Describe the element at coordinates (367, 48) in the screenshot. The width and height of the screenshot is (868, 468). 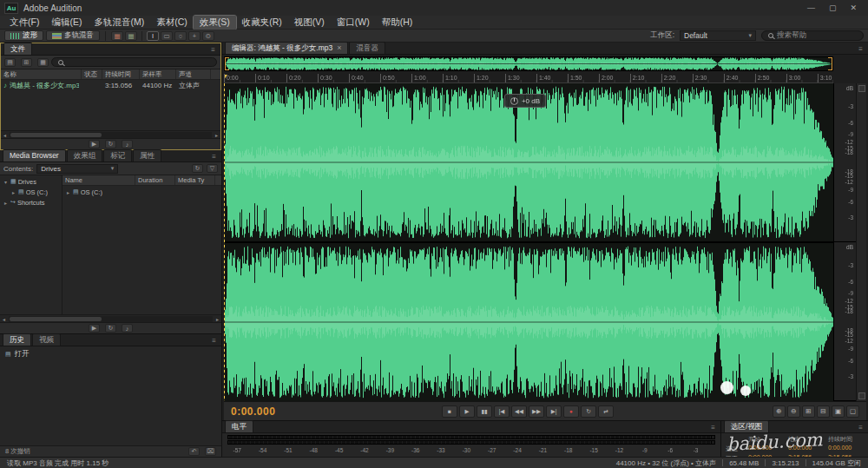
I see `tab-mixer: 混音器` at that location.